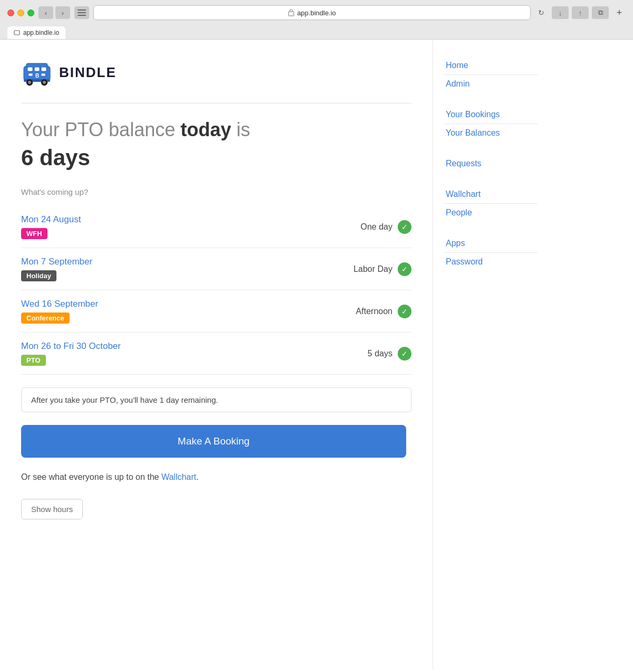 The image size is (633, 672). What do you see at coordinates (63, 13) in the screenshot?
I see `forward-button: ›` at bounding box center [63, 13].